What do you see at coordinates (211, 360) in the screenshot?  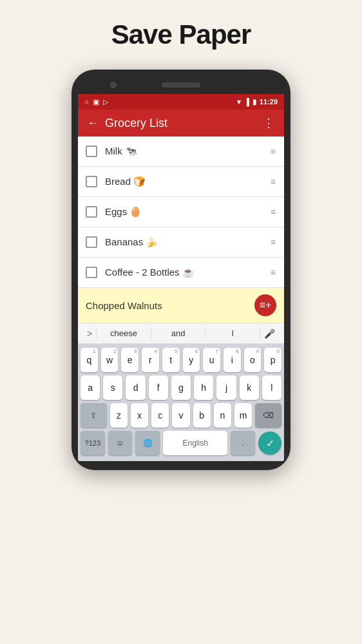 I see `key-u: u7` at bounding box center [211, 360].